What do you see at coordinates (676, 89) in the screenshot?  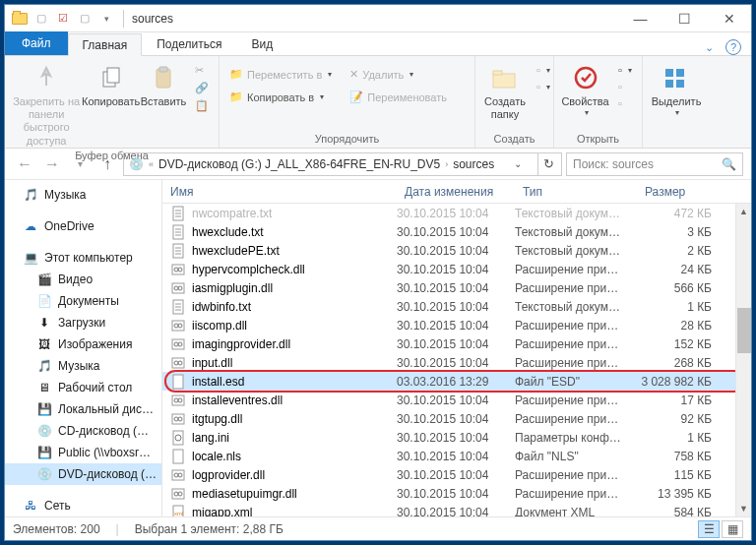 I see `select-button: Выделить▾` at bounding box center [676, 89].